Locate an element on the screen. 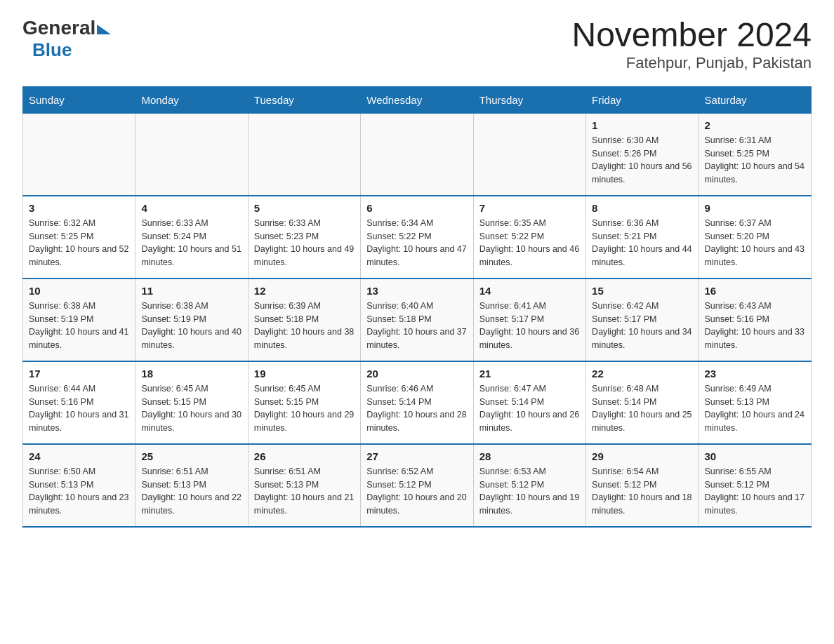 The image size is (834, 644). calendar-header-tuesday: Tuesday is located at coordinates (304, 100).